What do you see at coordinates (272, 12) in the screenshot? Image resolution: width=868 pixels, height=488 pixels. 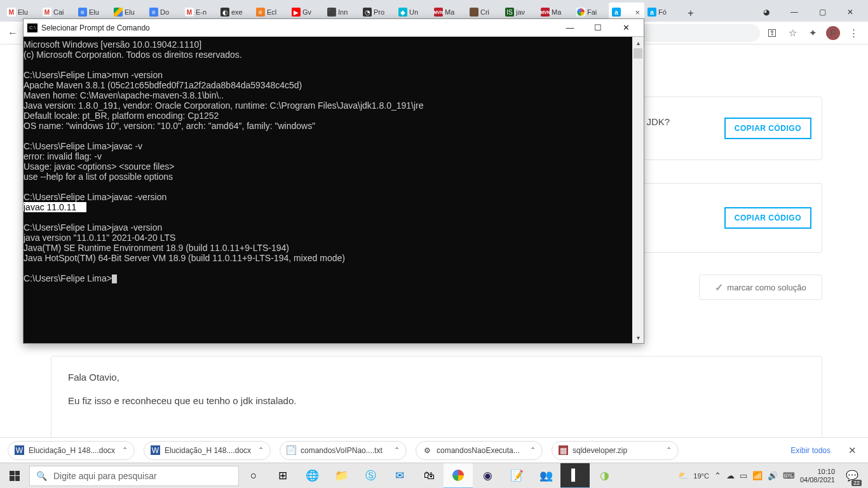 I see `tab-label: Ecl` at bounding box center [272, 12].